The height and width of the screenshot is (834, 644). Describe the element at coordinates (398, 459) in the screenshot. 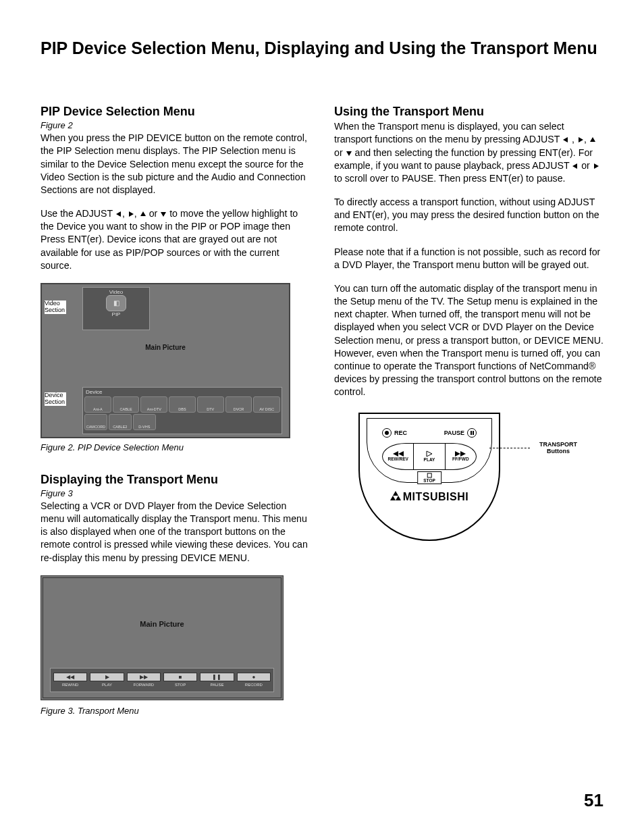

I see `label: REW/REV` at that location.